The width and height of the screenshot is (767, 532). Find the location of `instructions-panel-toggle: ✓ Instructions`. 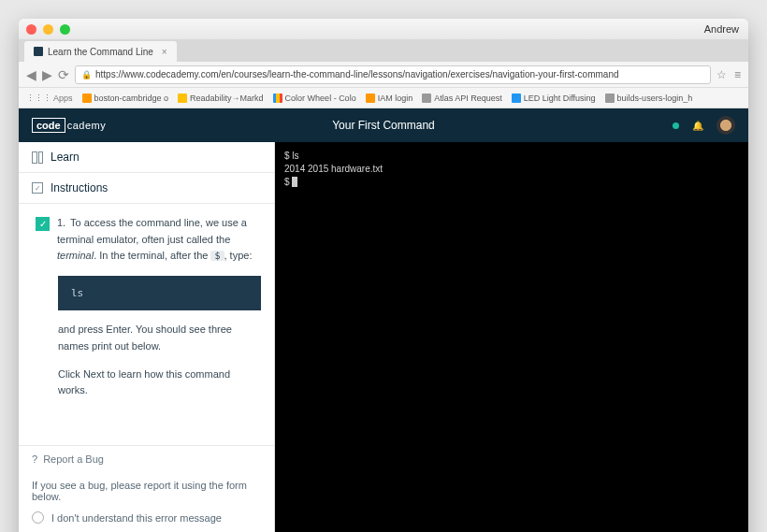

instructions-panel-toggle: ✓ Instructions is located at coordinates (146, 189).